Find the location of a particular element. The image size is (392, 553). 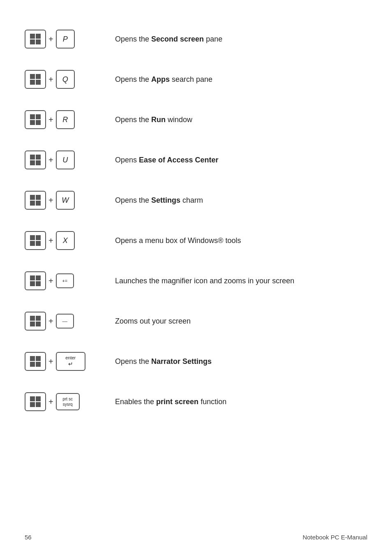

letter-key-p: P is located at coordinates (65, 39).